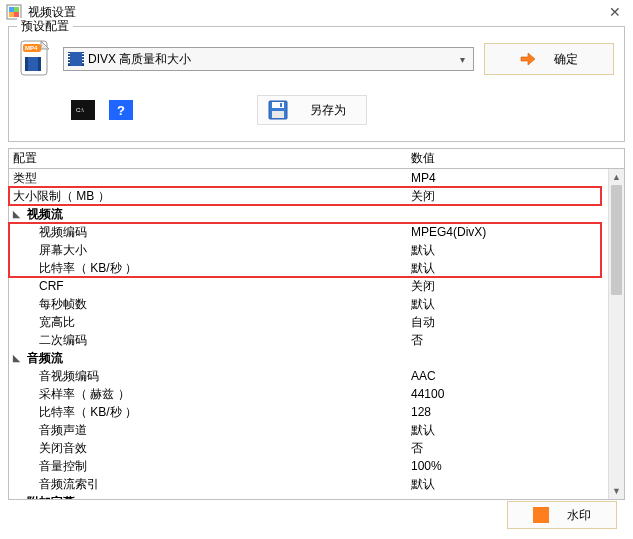 Image resolution: width=633 pixels, height=539 pixels. Describe the element at coordinates (308, 232) in the screenshot. I see `grid-item-row: 视频编码MPEG4(DivX)` at that location.